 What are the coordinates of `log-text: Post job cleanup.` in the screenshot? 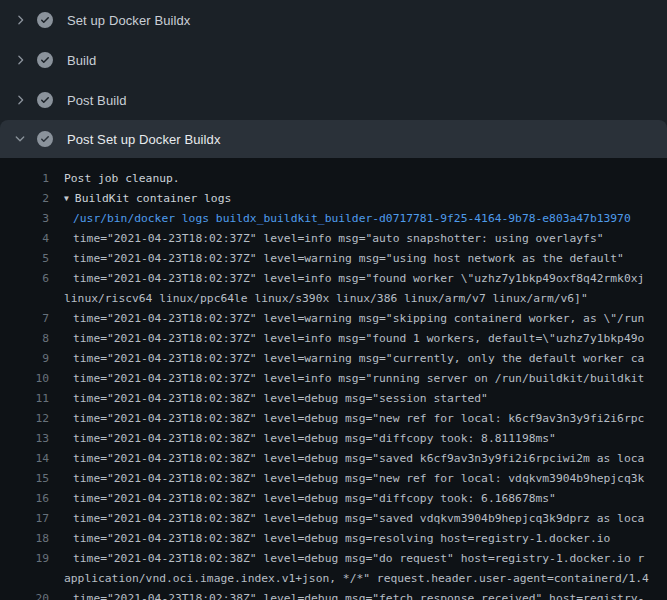 It's located at (114, 179).